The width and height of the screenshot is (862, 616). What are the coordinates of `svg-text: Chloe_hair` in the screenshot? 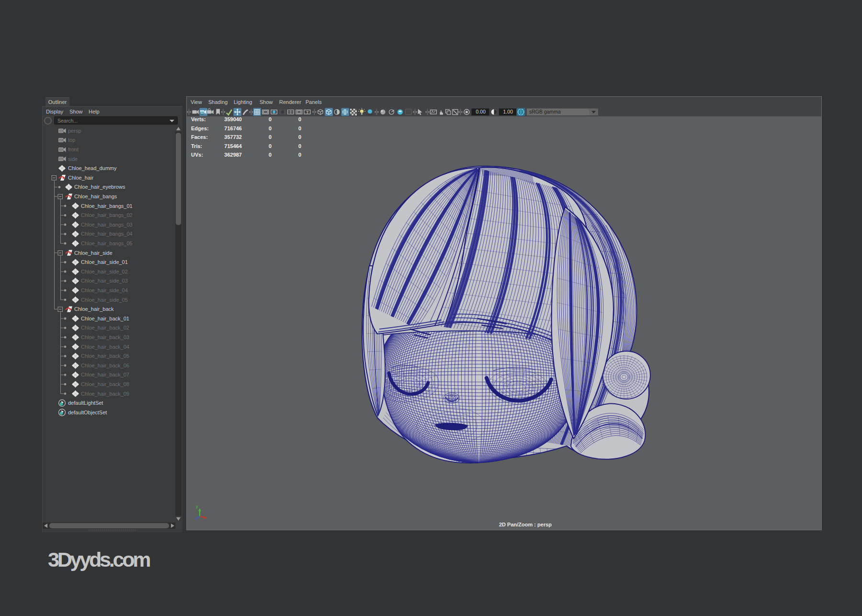 It's located at (81, 178).